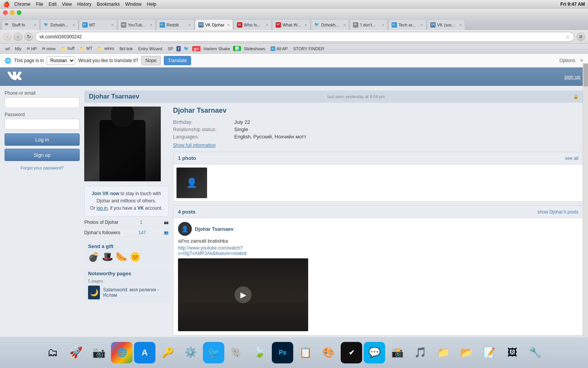 The width and height of the screenshot is (588, 368). I want to click on phone-email-input, so click(42, 103).